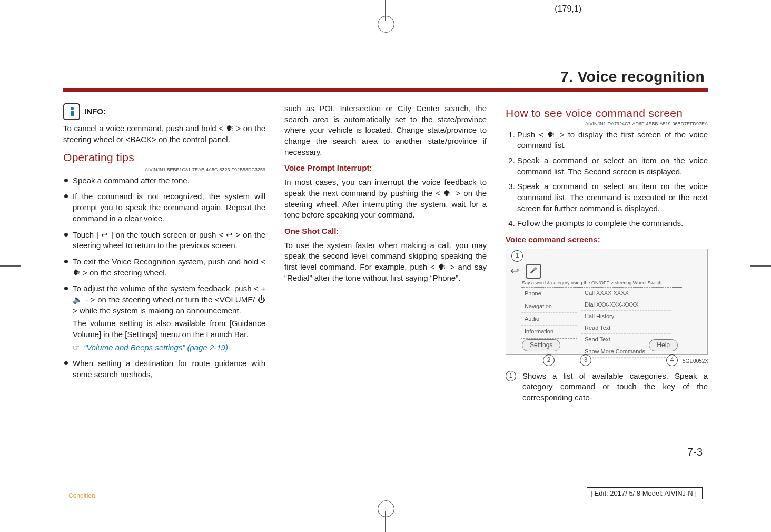 The height and width of the screenshot is (532, 771). What do you see at coordinates (164, 158) in the screenshot?
I see `operating-tips-heading: Operating tips` at bounding box center [164, 158].